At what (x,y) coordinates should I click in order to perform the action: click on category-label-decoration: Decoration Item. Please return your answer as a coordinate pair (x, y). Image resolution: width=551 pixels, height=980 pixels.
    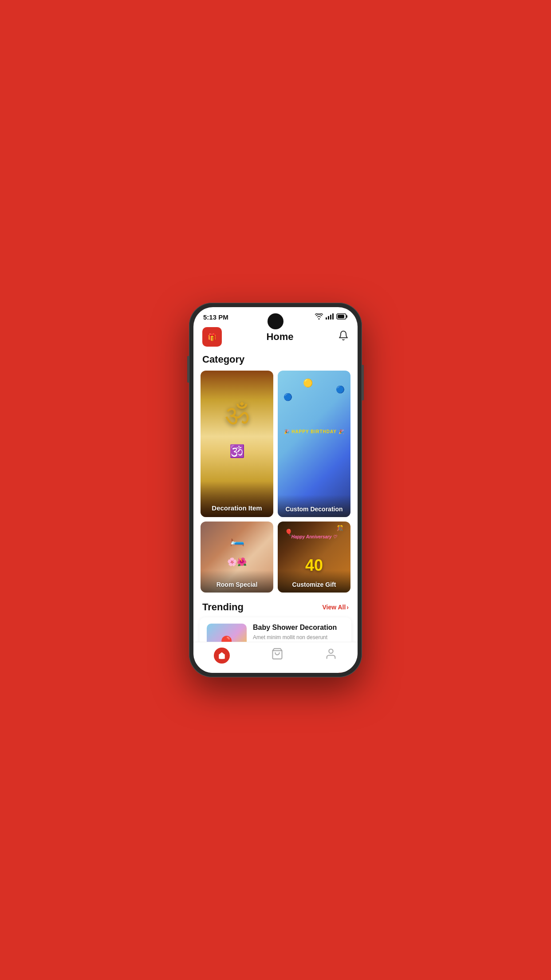
    Looking at the image, I should click on (237, 508).